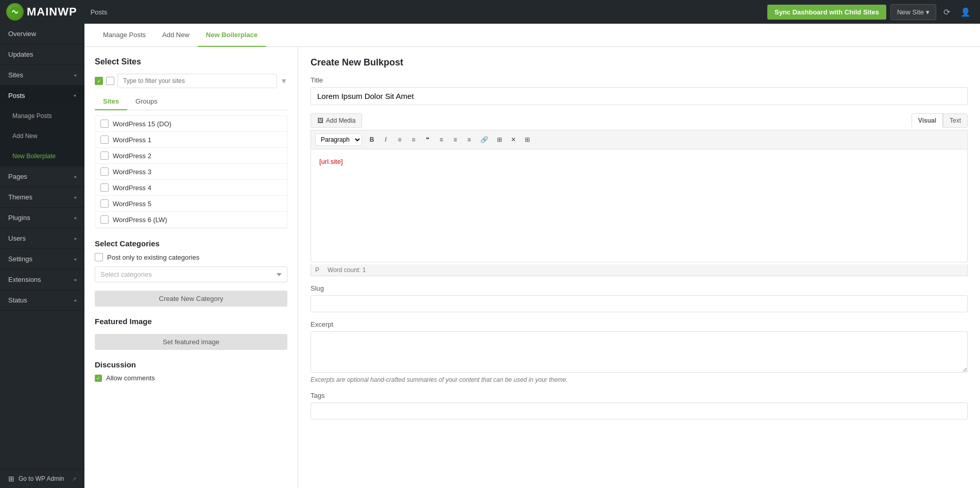 This screenshot has height=488, width=980. I want to click on unordered-list-button: ≡, so click(400, 140).